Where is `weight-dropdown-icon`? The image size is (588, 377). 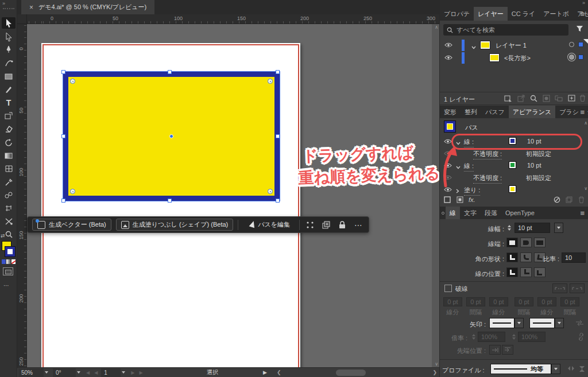
weight-dropdown-icon is located at coordinates (559, 228).